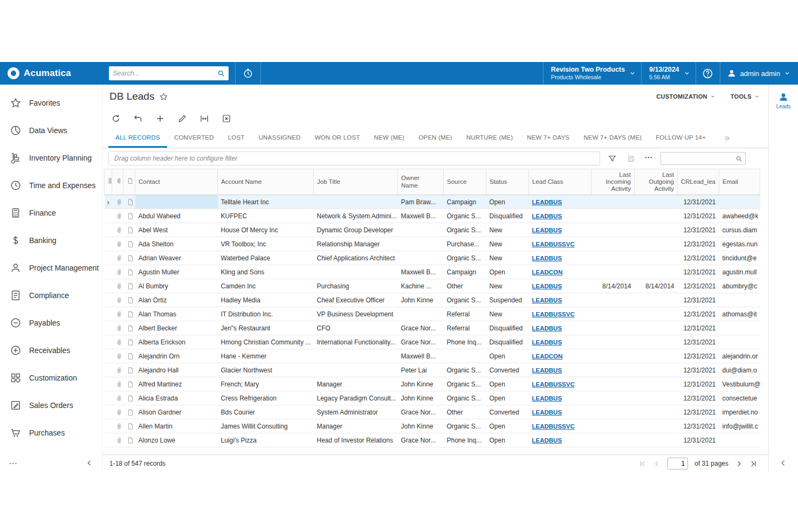 This screenshot has width=798, height=532. What do you see at coordinates (177, 412) in the screenshot?
I see `contact-cell: Alison Gardner` at bounding box center [177, 412].